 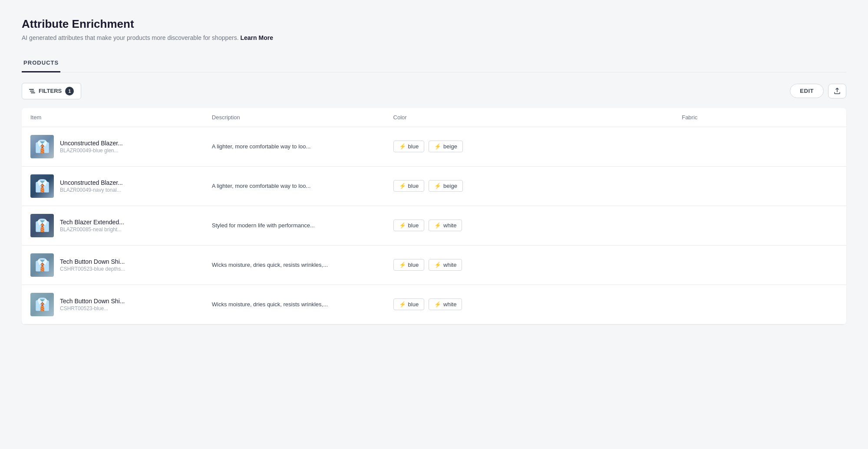 I want to click on col-header-color: Color, so click(x=529, y=118).